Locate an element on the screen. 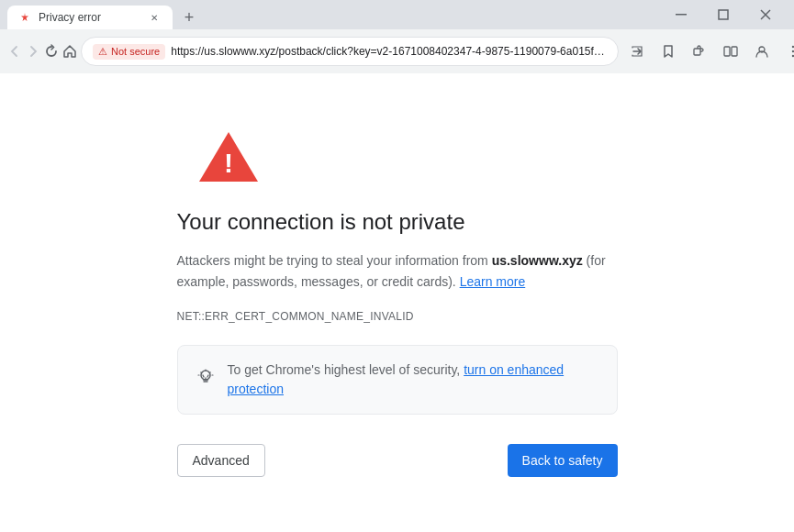 Image resolution: width=794 pixels, height=532 pixels. toolbar-actions is located at coordinates (709, 51).